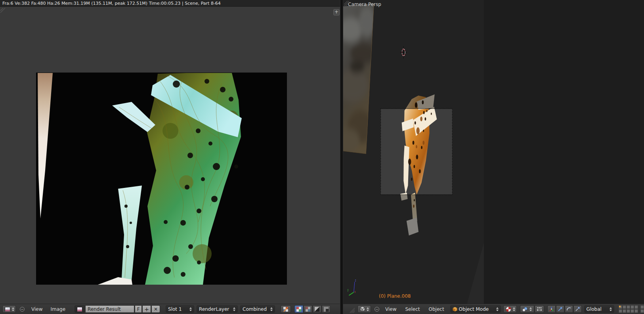 Image resolution: width=644 pixels, height=314 pixels. What do you see at coordinates (352, 310) in the screenshot?
I see `area-corner-handle` at bounding box center [352, 310].